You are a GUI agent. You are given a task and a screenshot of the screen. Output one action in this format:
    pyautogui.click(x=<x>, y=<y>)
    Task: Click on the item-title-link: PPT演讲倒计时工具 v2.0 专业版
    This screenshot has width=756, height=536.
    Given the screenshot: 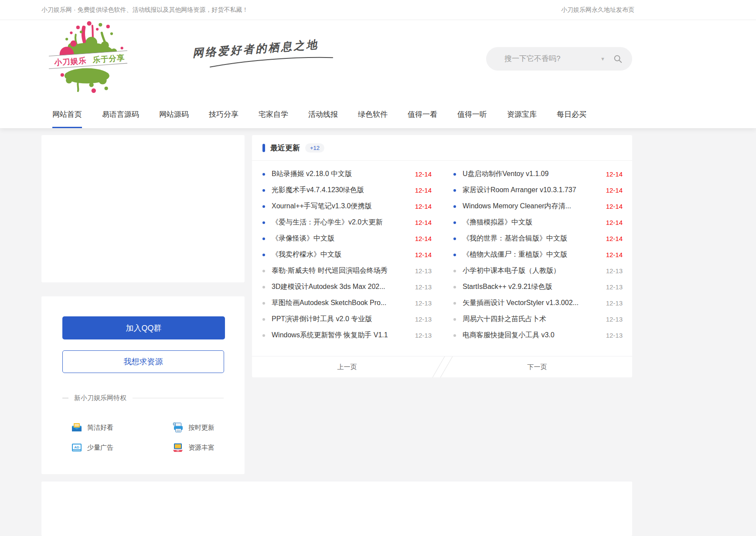 What is the action you would take?
    pyautogui.click(x=340, y=319)
    